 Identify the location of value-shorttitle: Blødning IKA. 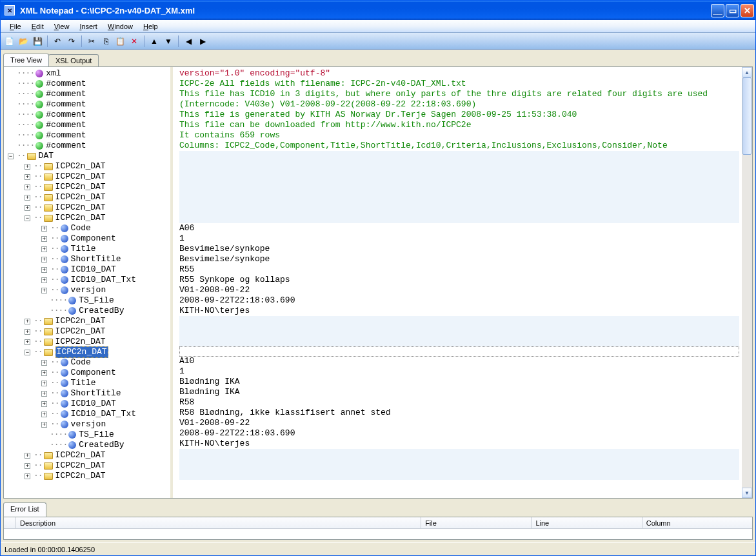
(459, 392).